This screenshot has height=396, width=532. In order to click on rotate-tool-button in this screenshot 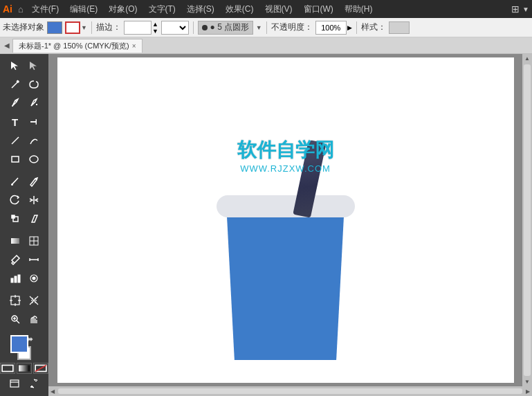, I will do `click(15, 200)`.